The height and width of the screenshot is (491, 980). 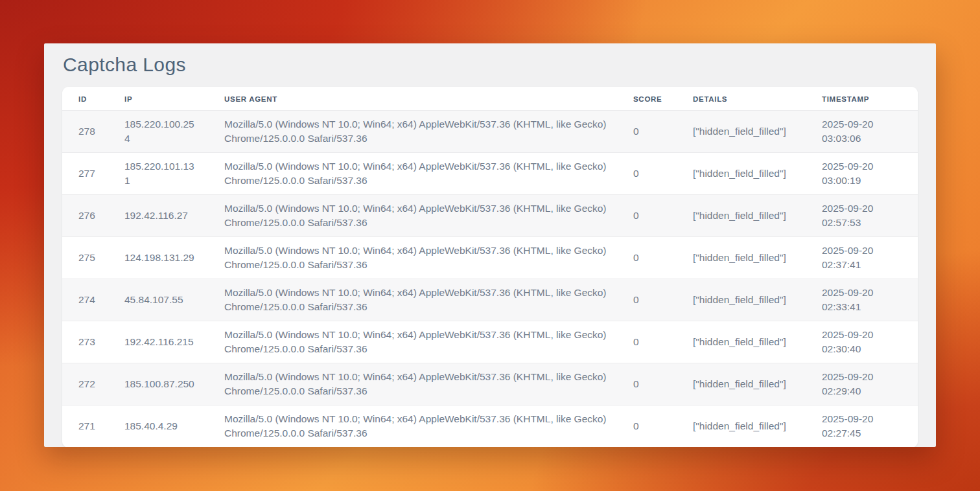 I want to click on column-header-ip: IP, so click(x=158, y=98).